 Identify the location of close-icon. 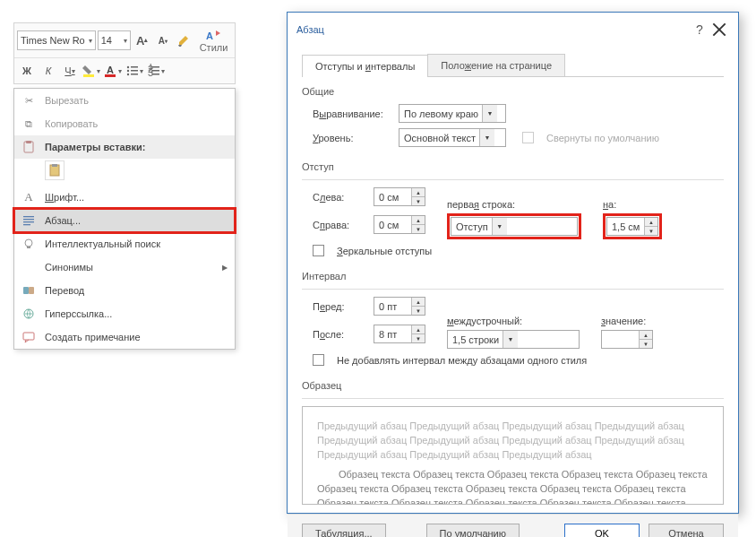
(719, 30).